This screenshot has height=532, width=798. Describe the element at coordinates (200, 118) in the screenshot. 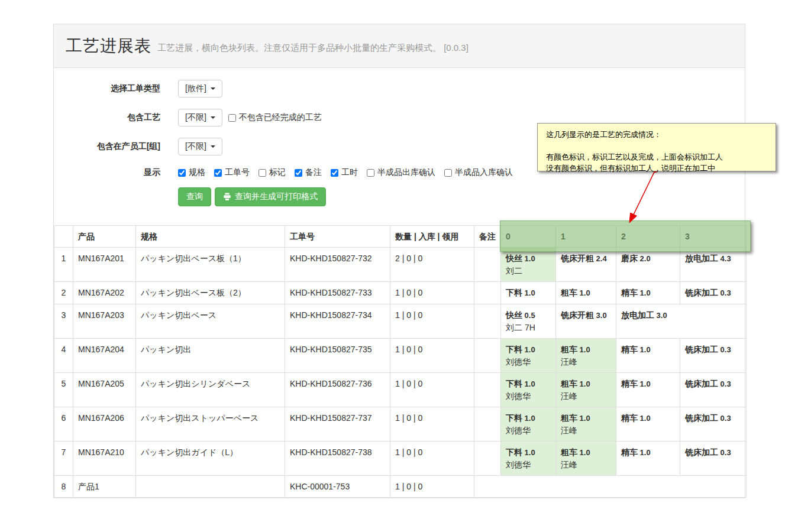

I see `include-process-dropdown: [不限]` at that location.